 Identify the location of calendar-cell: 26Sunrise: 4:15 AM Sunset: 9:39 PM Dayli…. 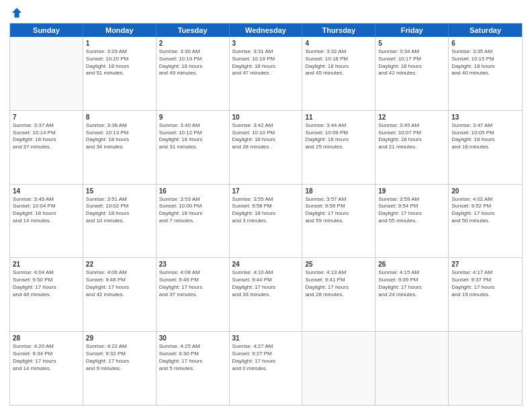
(412, 294).